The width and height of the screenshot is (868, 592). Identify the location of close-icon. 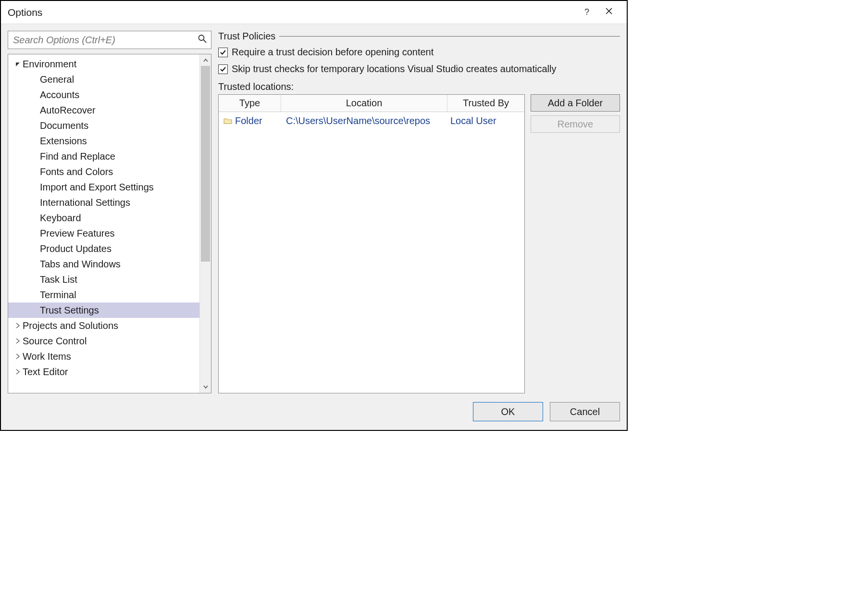
(609, 13).